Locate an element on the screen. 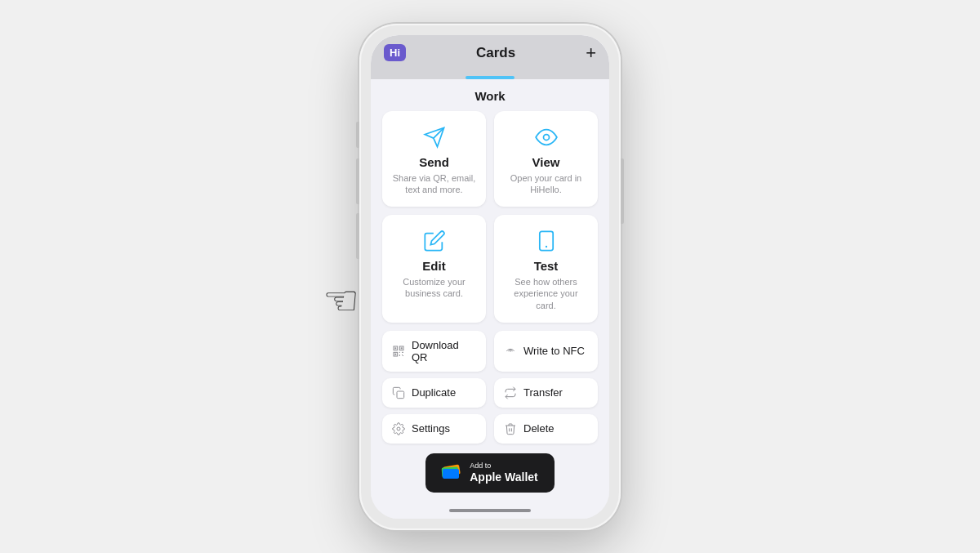  trash-icon is located at coordinates (510, 429).